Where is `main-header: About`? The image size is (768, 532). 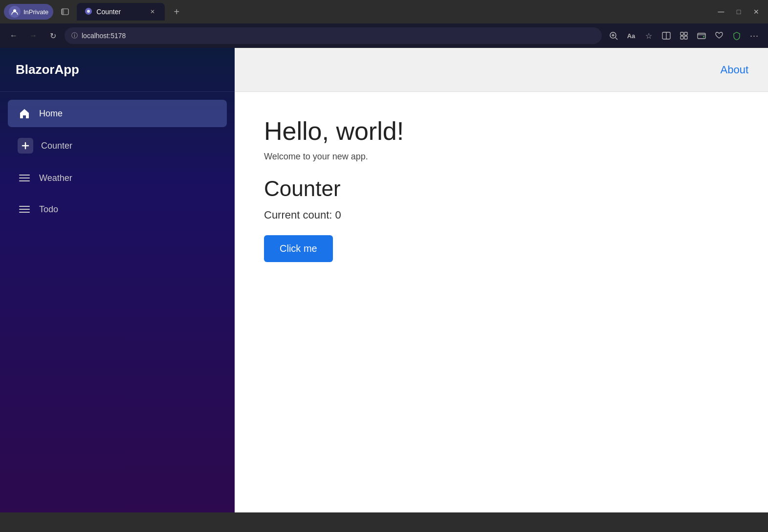 main-header: About is located at coordinates (502, 70).